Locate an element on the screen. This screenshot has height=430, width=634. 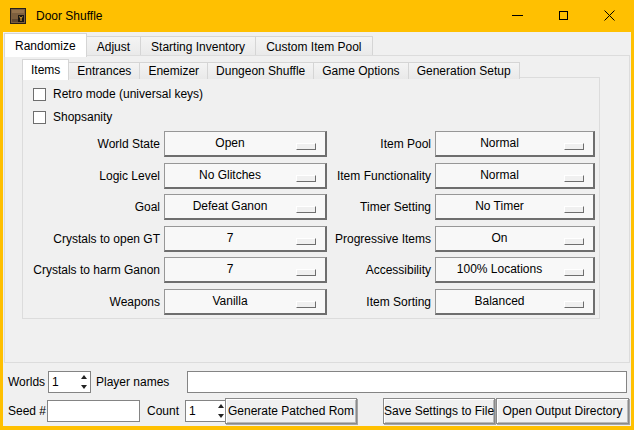
close-icon is located at coordinates (610, 16).